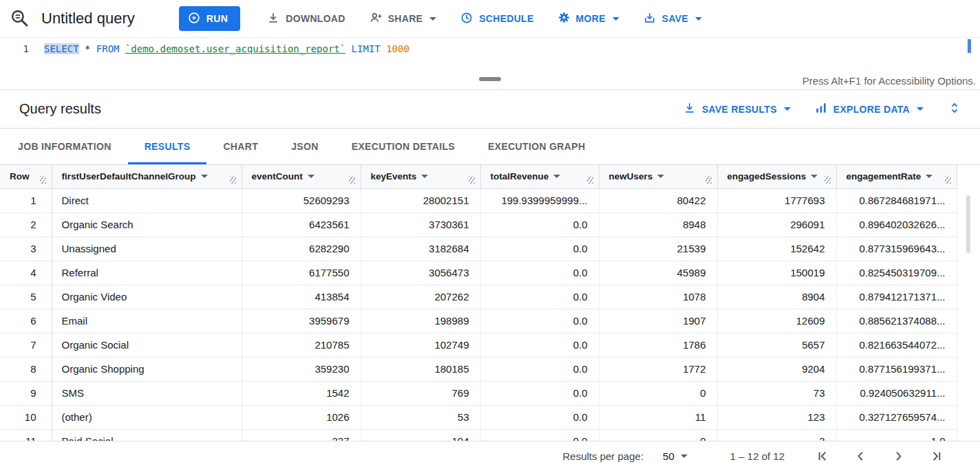 The image size is (980, 471). Describe the element at coordinates (658, 201) in the screenshot. I see `new-users-cell: 80422` at that location.